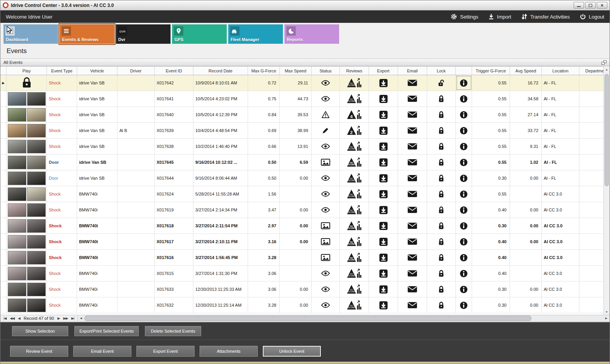  Describe the element at coordinates (305, 194) in the screenshot. I see `table-row: ShockBMW740iX0176245/28/2014 11:55:28 AM…` at that location.